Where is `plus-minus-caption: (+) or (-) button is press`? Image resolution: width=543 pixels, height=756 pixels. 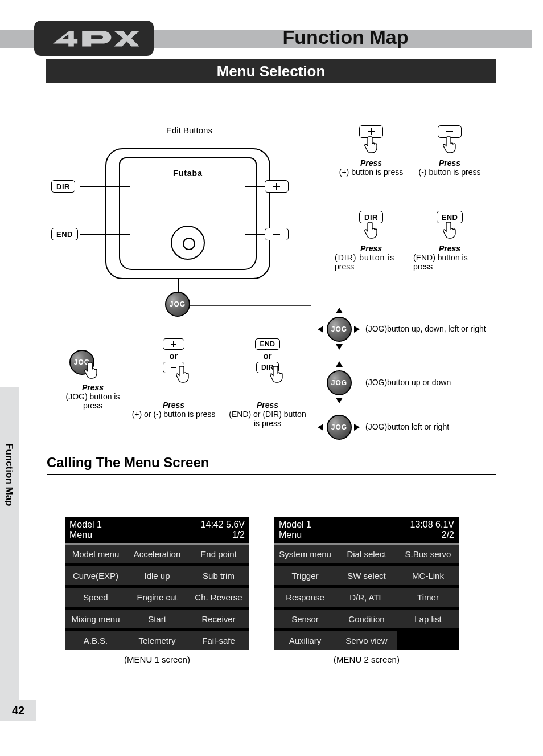 plus-minus-caption: (+) or (-) button is press is located at coordinates (174, 414).